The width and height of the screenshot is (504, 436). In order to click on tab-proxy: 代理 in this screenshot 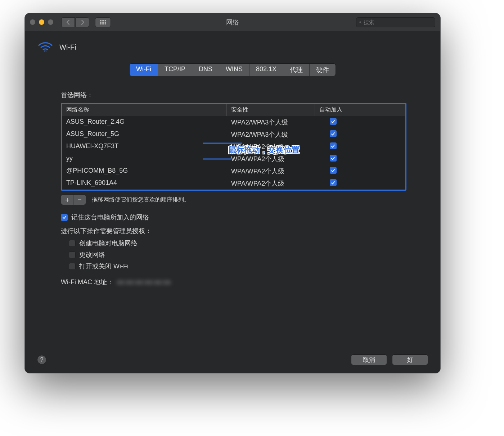, I will do `click(297, 70)`.